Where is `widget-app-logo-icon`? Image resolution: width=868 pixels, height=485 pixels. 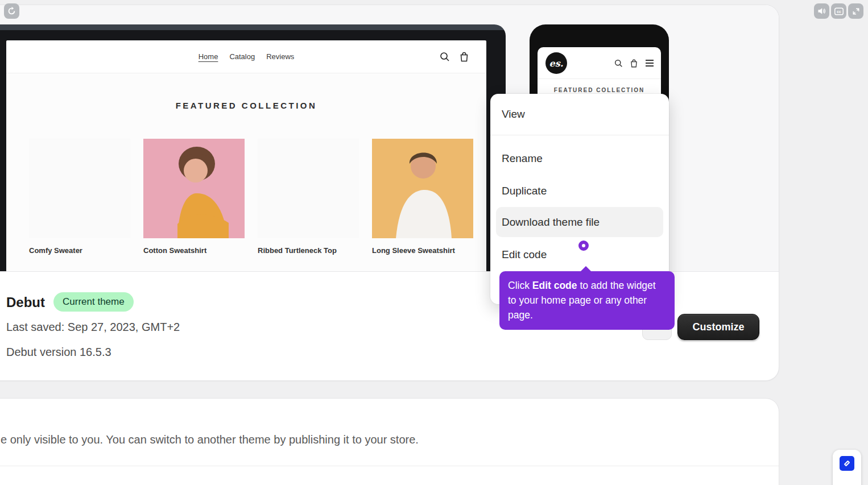
widget-app-logo-icon is located at coordinates (847, 463).